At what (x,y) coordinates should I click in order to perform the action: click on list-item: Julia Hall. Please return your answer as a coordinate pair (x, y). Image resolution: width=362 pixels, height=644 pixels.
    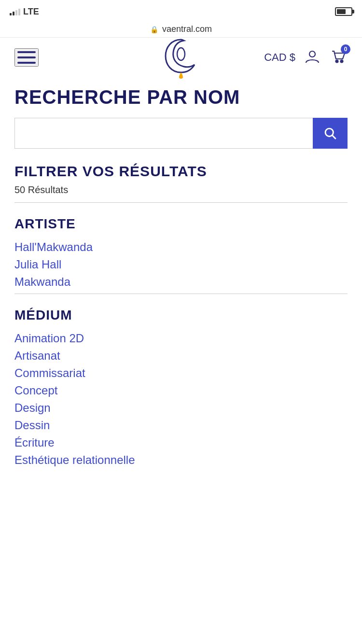
    Looking at the image, I should click on (181, 265).